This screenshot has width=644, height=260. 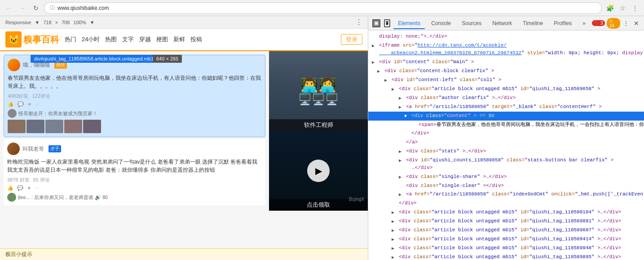 I want to click on html-line-content-left: ▶ <div id="content-left" class="col1" >, so click(x=506, y=80).